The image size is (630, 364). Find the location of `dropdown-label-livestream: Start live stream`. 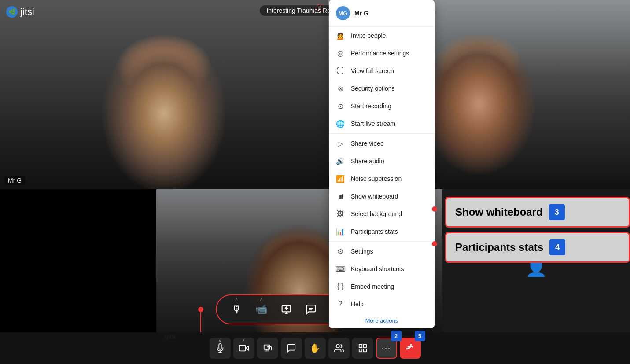

dropdown-label-livestream: Start live stream is located at coordinates (373, 124).